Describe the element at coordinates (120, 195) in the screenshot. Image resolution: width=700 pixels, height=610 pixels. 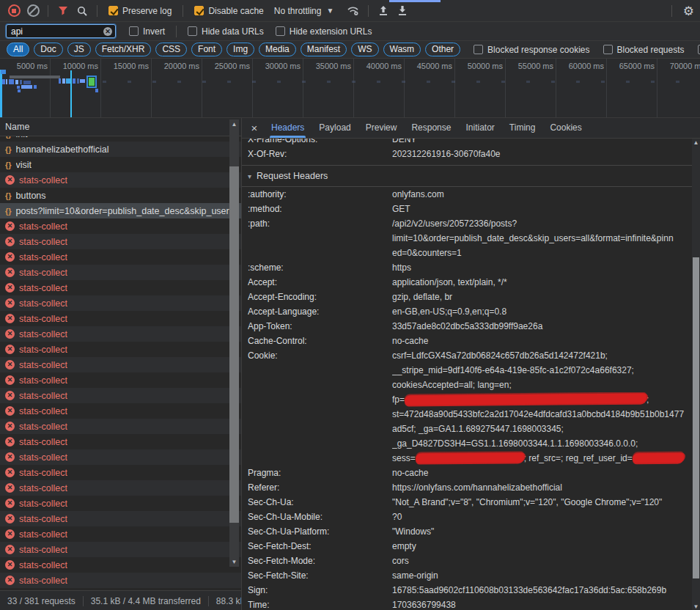
I see `table-row: {}buttons` at that location.